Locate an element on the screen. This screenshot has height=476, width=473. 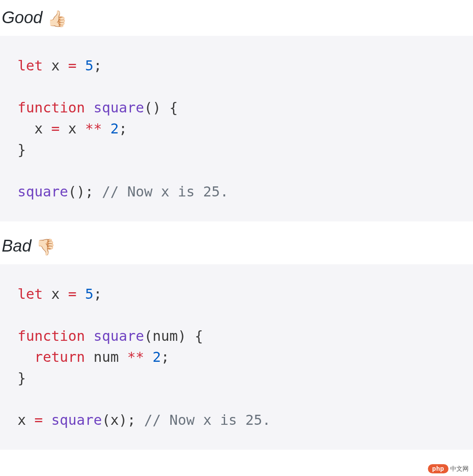
good-label: Good 👍🏻 is located at coordinates (236, 18).